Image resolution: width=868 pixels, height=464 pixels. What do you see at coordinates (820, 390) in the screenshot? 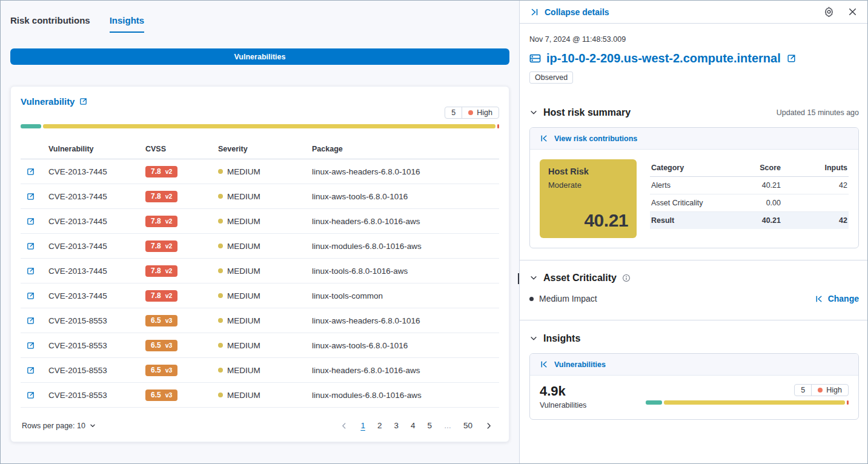
I see `high-severity-dot` at bounding box center [820, 390].